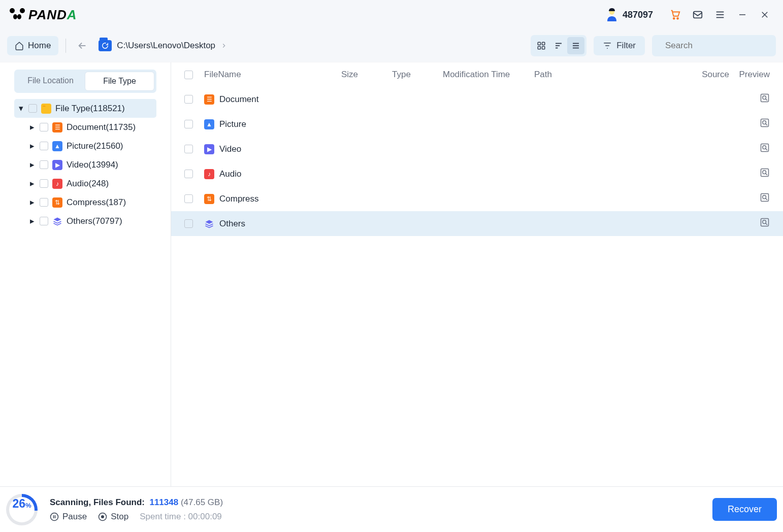 Image resolution: width=783 pixels, height=532 pixels. Describe the element at coordinates (541, 46) in the screenshot. I see `view-grid-button` at that location.